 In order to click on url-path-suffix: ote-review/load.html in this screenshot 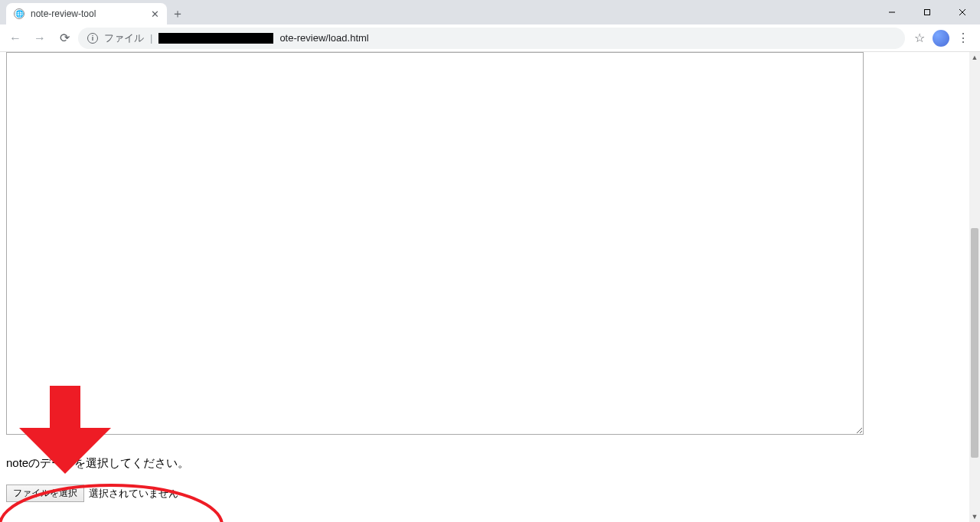, I will do `click(324, 38)`.